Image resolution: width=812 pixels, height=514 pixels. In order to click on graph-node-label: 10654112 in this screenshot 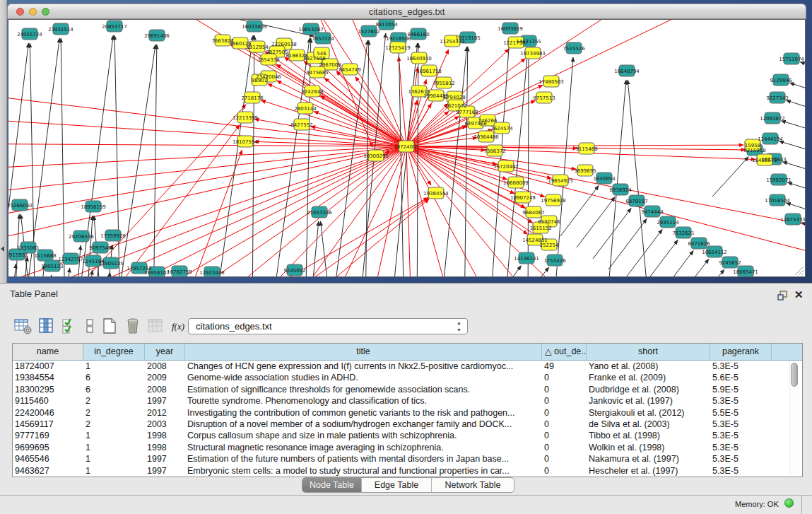, I will do `click(714, 252)`.